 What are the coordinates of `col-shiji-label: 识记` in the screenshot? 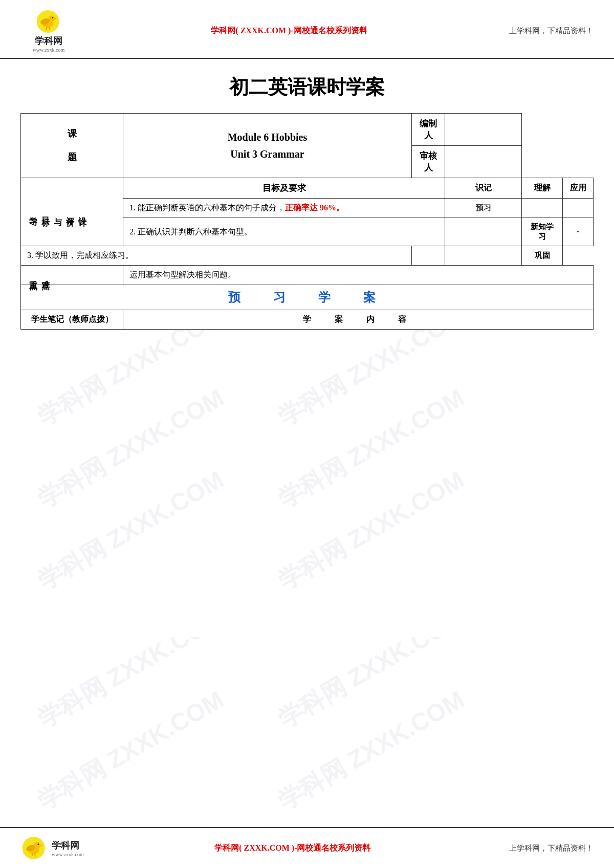 It's located at (484, 187).